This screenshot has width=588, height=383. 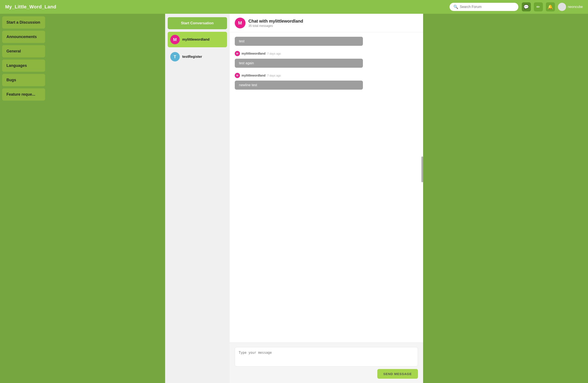 I want to click on conv-avatar-mylittlewordland: M, so click(x=175, y=40).